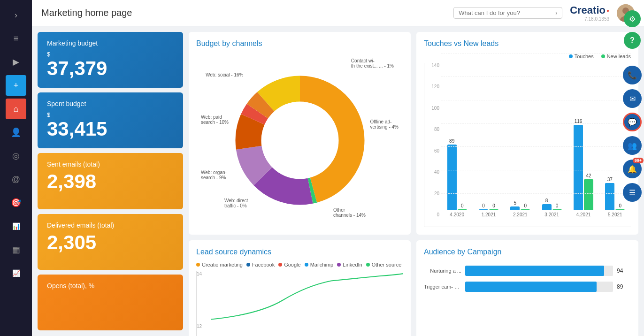 The image size is (644, 336). I want to click on legend-touches-label: Touches, so click(584, 56).